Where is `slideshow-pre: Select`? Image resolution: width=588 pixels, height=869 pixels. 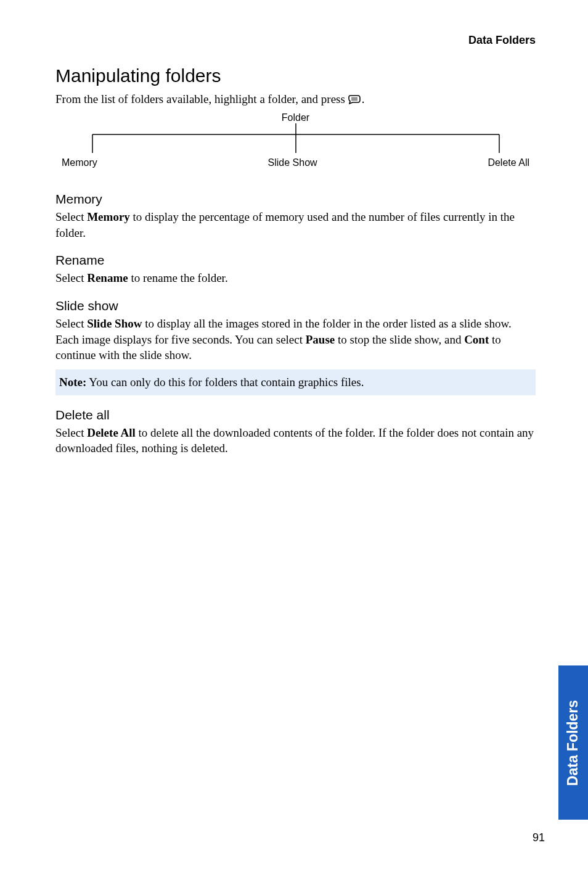
slideshow-pre: Select is located at coordinates (71, 323).